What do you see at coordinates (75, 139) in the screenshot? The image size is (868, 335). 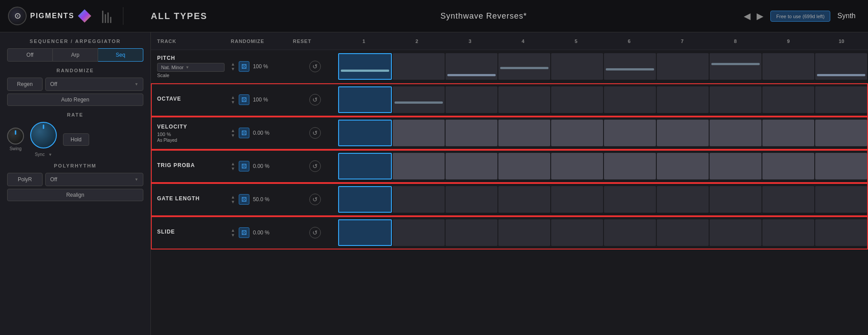 I see `rate-controls: Swing Sync ▼ Hold` at bounding box center [75, 139].